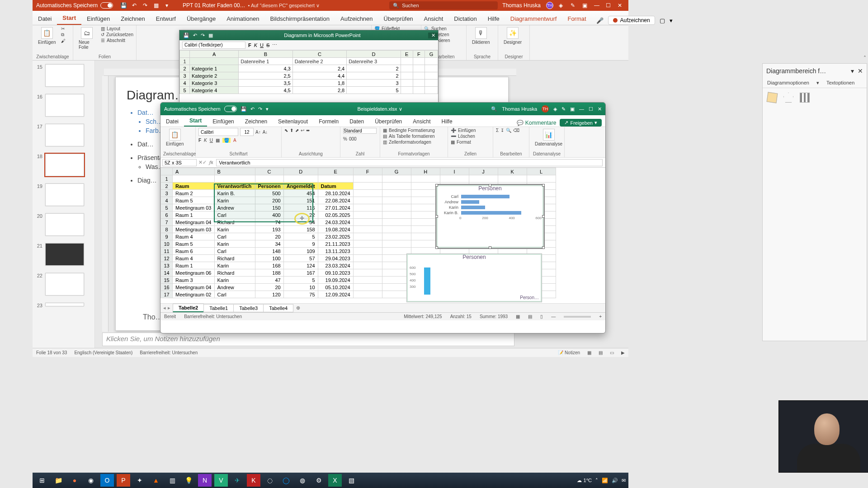 The width and height of the screenshot is (868, 488). I want to click on sheet-prev-icon: ◂, so click(165, 308).